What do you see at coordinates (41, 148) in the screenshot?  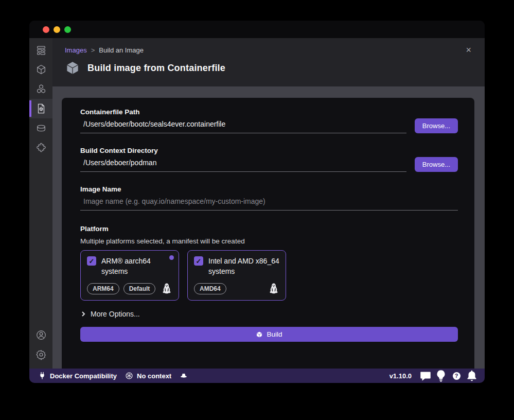 I see `sidebar-item-extensions` at bounding box center [41, 148].